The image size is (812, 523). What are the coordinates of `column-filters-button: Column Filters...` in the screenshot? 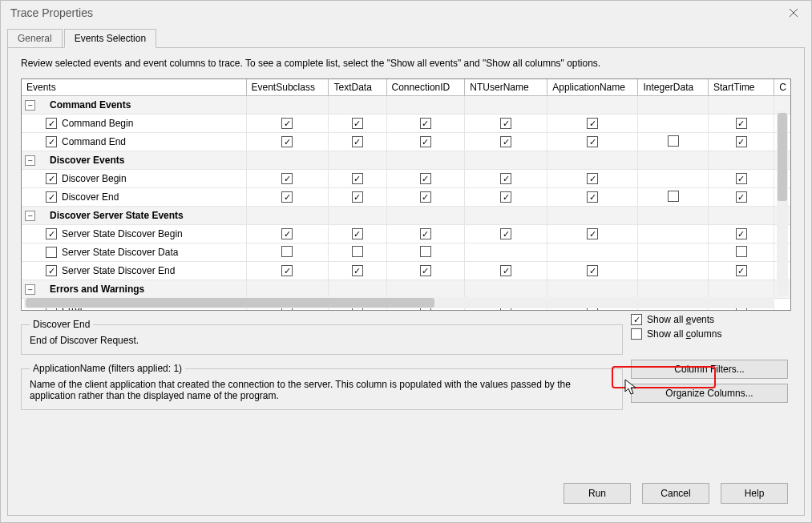 It's located at (709, 369).